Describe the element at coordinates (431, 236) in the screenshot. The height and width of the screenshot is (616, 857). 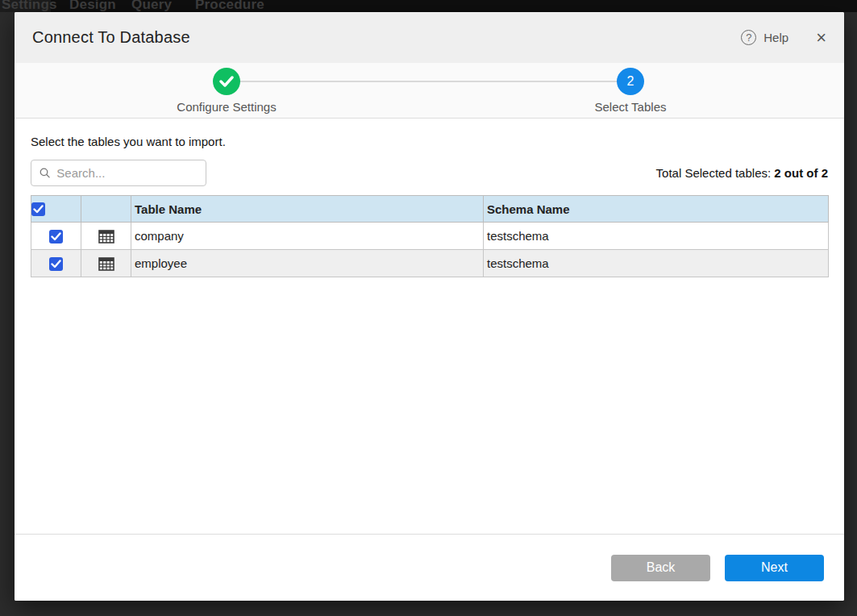
I see `table-row: company testschema` at that location.